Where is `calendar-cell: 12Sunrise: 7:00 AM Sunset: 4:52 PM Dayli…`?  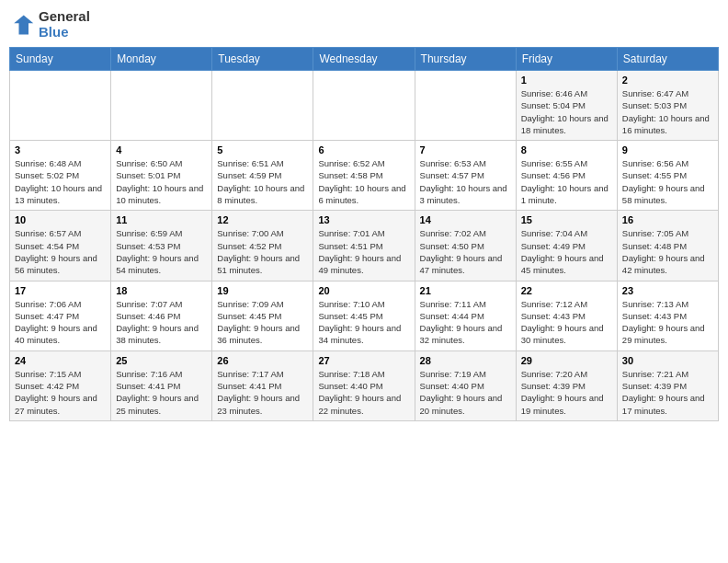
calendar-cell: 12Sunrise: 7:00 AM Sunset: 4:52 PM Dayli… is located at coordinates (263, 246).